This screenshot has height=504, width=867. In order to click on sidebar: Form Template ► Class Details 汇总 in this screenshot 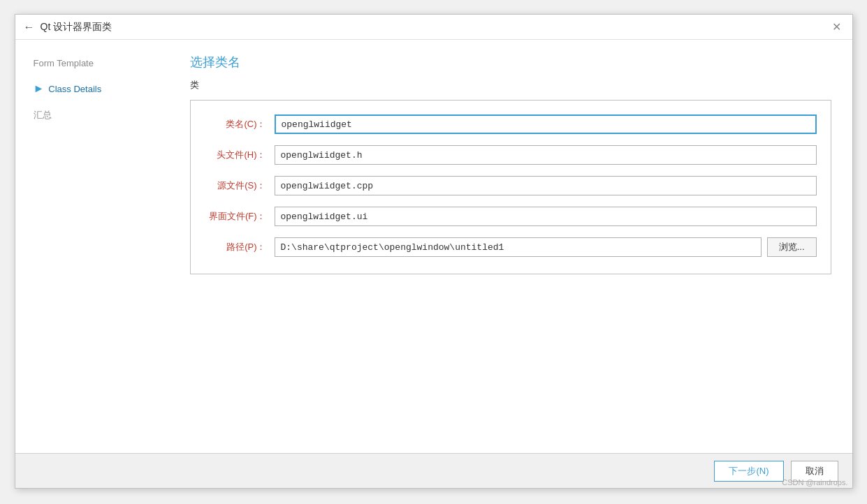, I will do `click(92, 246)`.